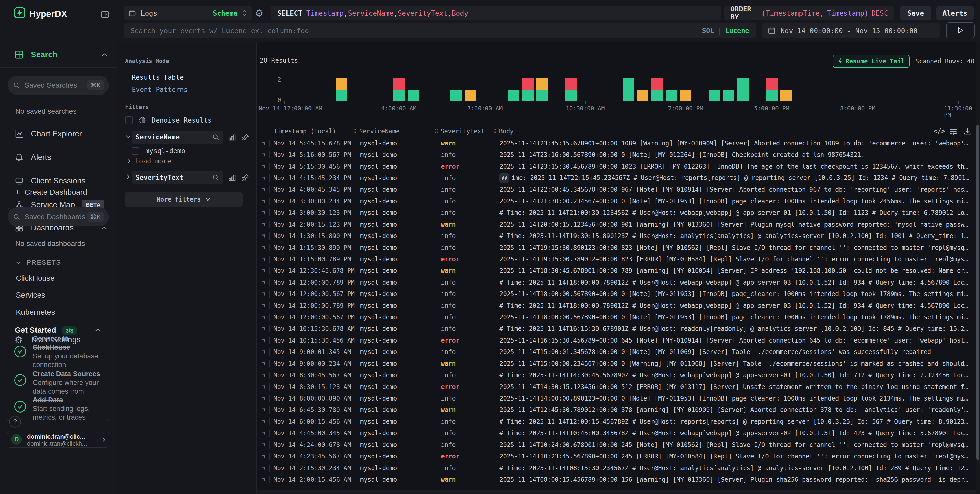  What do you see at coordinates (939, 131) in the screenshot?
I see `code-view-icon: </>` at bounding box center [939, 131].